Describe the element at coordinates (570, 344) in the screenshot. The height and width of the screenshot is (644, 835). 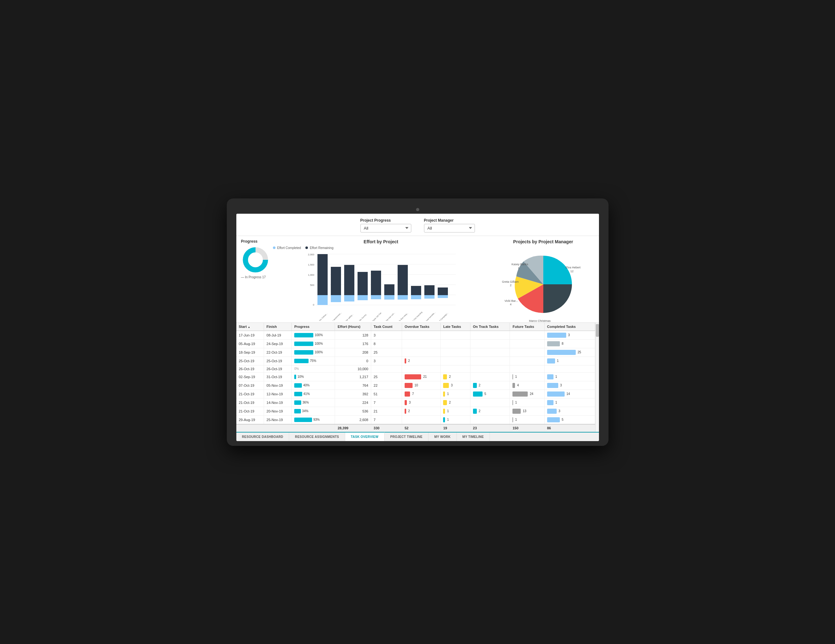
I see `cell-completed: 8` at that location.